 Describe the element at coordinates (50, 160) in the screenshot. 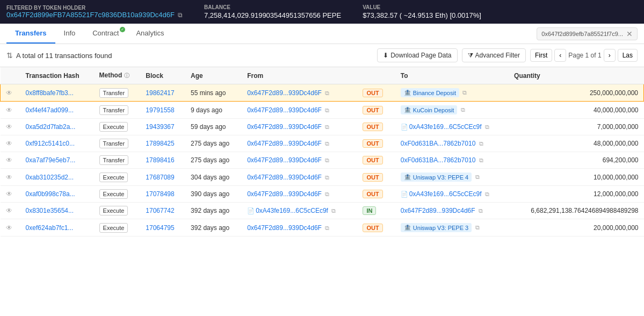

I see `tx-hash-link: 0xa7af79e5eb7...` at that location.